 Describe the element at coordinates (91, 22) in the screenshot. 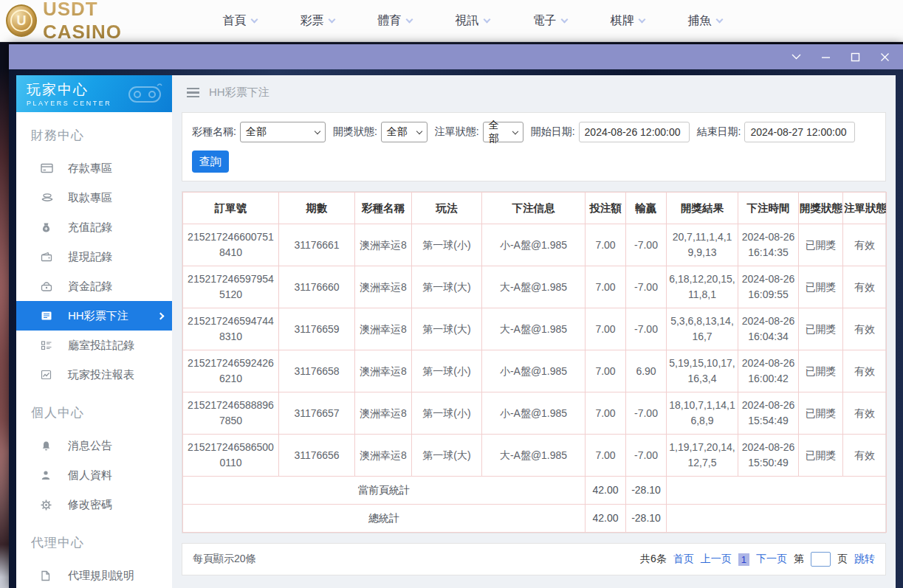

I see `site-logo: U USDT CASINO` at that location.